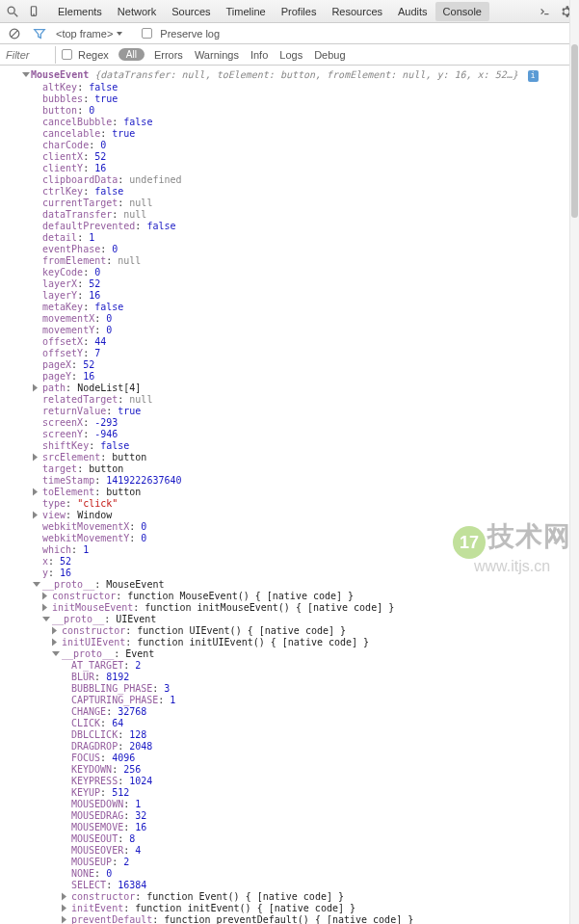  What do you see at coordinates (131, 54) in the screenshot?
I see `level-all: All` at bounding box center [131, 54].